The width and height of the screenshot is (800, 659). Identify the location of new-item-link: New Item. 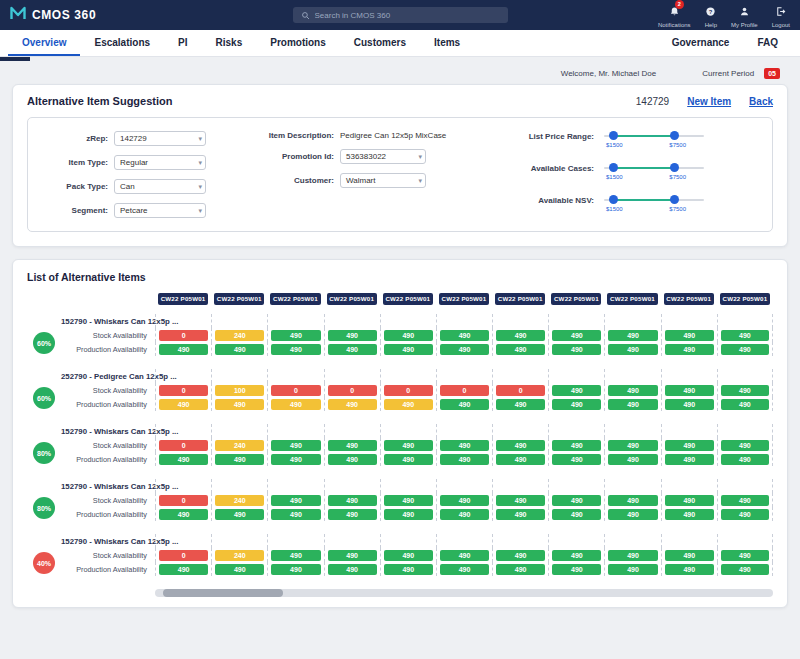
(709, 102).